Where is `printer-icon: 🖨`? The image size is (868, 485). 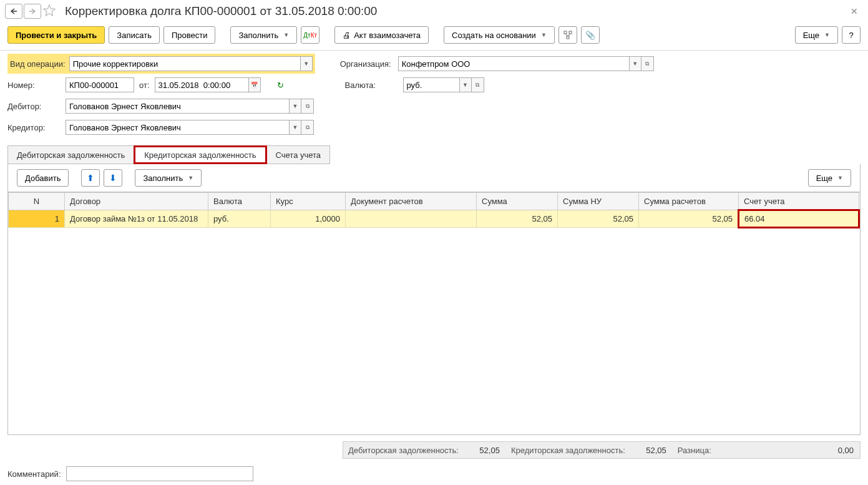
printer-icon: 🖨 is located at coordinates (347, 35).